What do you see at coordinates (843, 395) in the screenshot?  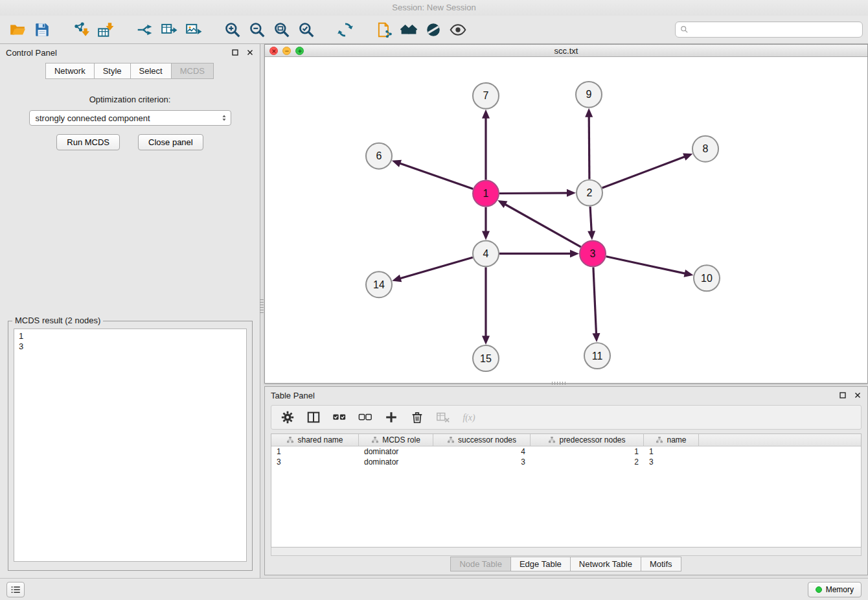 I see `table-panel-float-icon` at bounding box center [843, 395].